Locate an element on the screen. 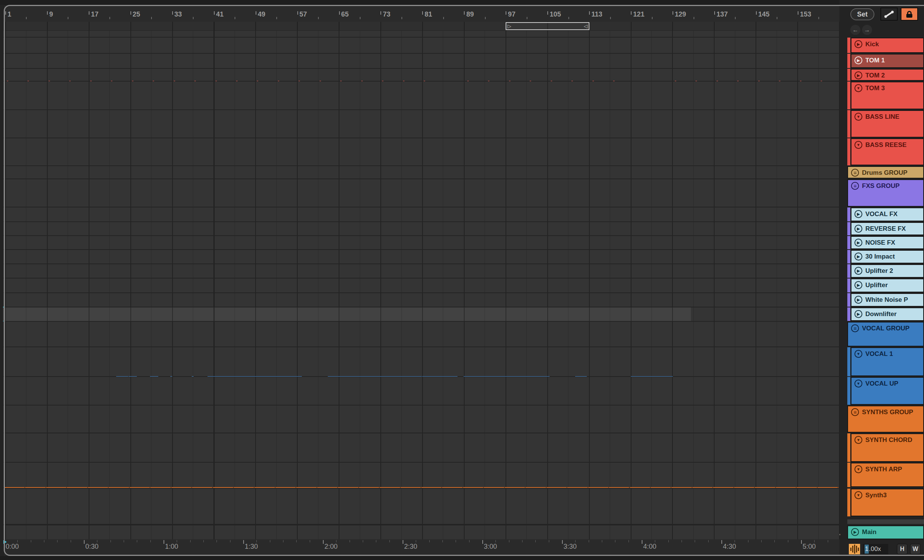 The height and width of the screenshot is (560, 924). track-header-drums-group: ≡Drums GROUP is located at coordinates (886, 172).